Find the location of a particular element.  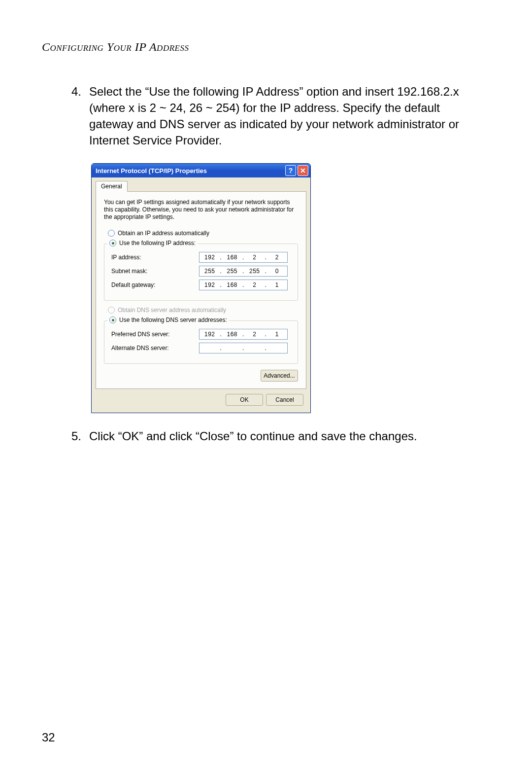

radio-use-ip-label: Use the following IP address: is located at coordinates (158, 243).